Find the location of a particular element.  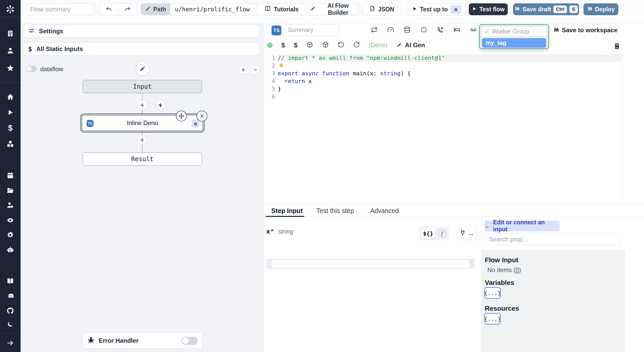

error-handler-toggle is located at coordinates (190, 341).